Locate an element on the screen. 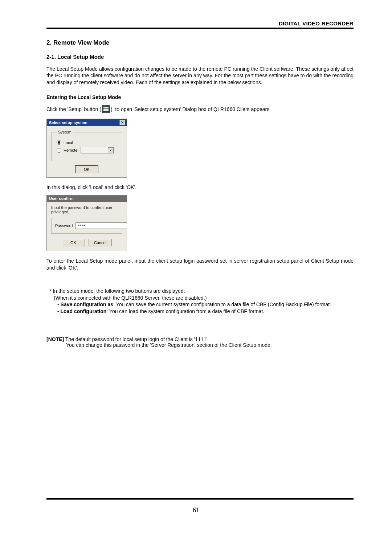 The width and height of the screenshot is (392, 554). dialog-titlebar: Select setup system ✕ is located at coordinates (87, 123).